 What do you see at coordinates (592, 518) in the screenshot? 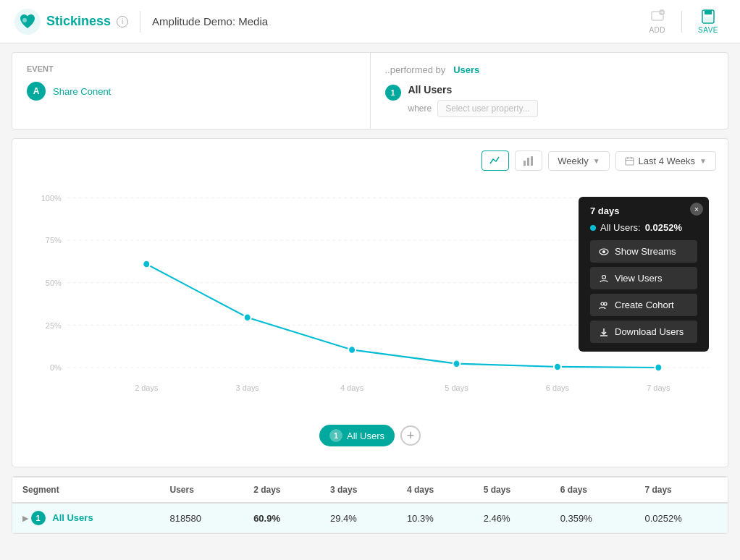
I see `row-day6: 0.359%` at bounding box center [592, 518].